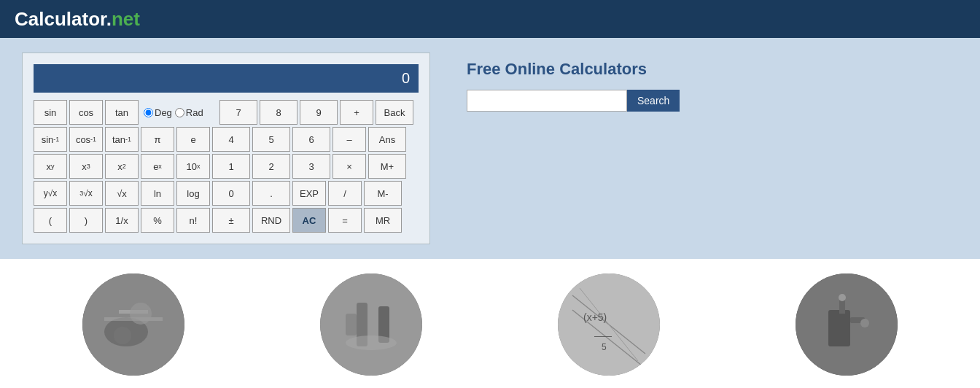 This screenshot has width=980, height=388. I want to click on btn-pi: π, so click(158, 139).